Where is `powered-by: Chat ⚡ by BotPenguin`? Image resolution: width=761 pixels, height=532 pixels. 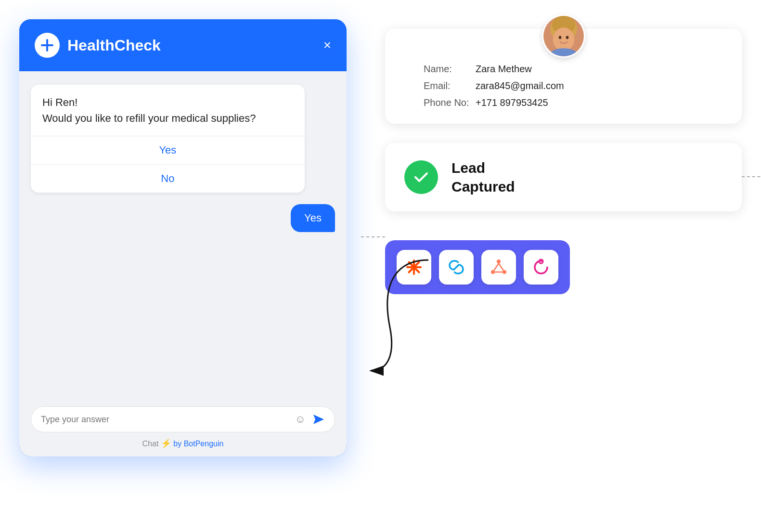
powered-by: Chat ⚡ by BotPenguin is located at coordinates (183, 444).